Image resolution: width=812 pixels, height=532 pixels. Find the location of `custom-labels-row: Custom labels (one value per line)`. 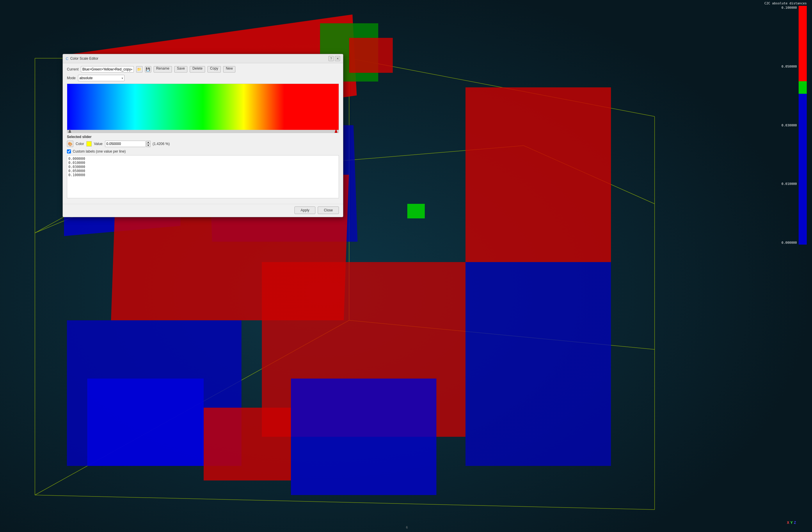

custom-labels-row: Custom labels (one value per line) is located at coordinates (203, 151).